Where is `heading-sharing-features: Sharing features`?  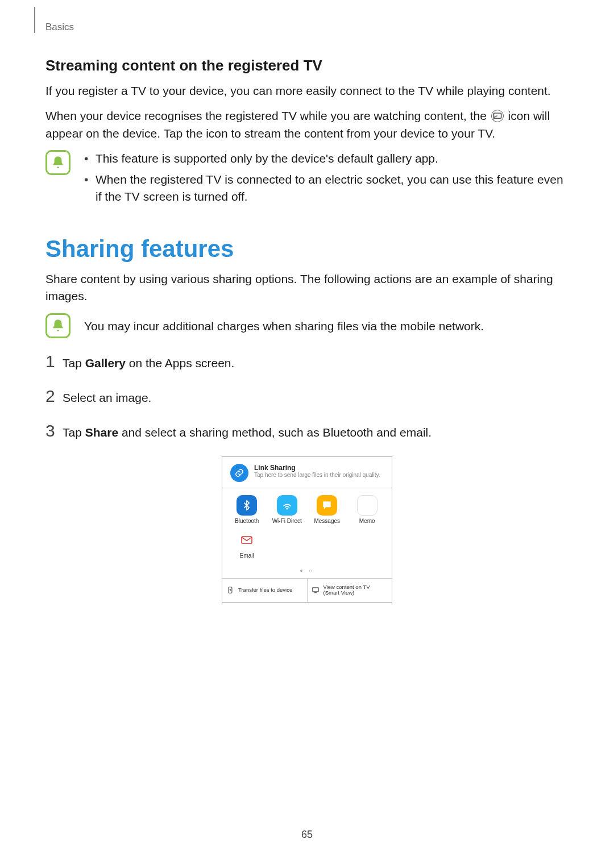
heading-sharing-features: Sharing features is located at coordinates (307, 249).